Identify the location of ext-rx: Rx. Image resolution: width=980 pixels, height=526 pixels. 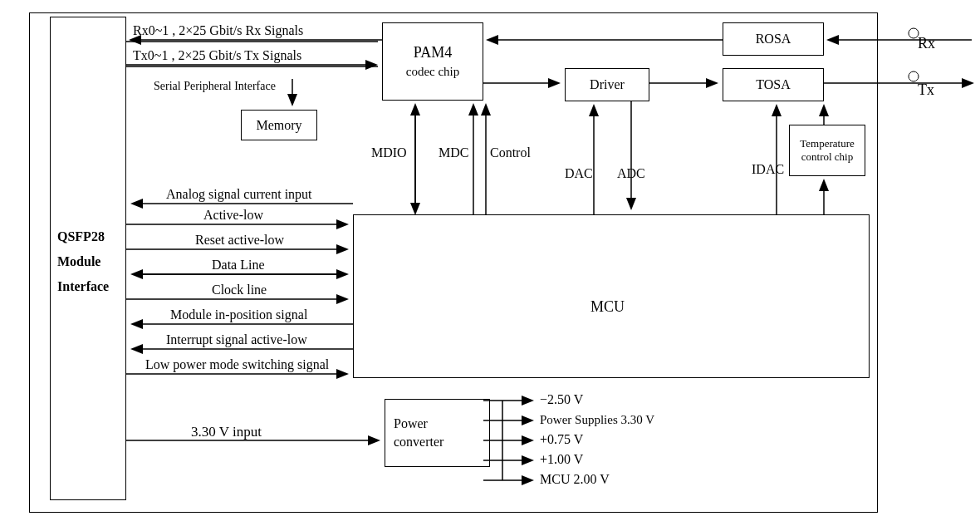
(927, 43).